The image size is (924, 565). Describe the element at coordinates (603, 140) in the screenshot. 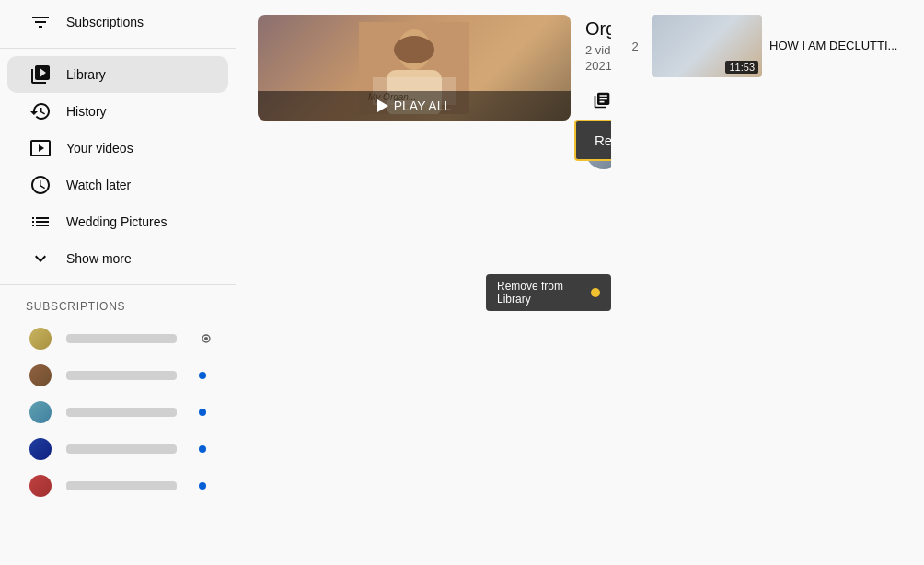

I see `tooltip-callout-label: Remove from Library` at that location.